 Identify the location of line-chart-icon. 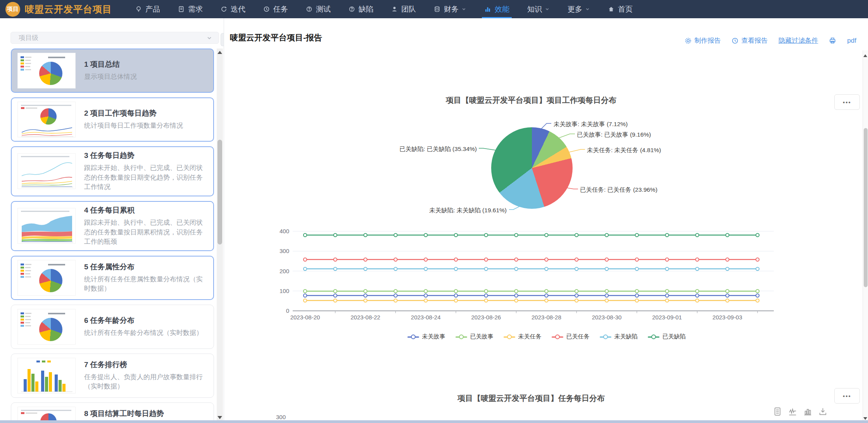
(792, 411).